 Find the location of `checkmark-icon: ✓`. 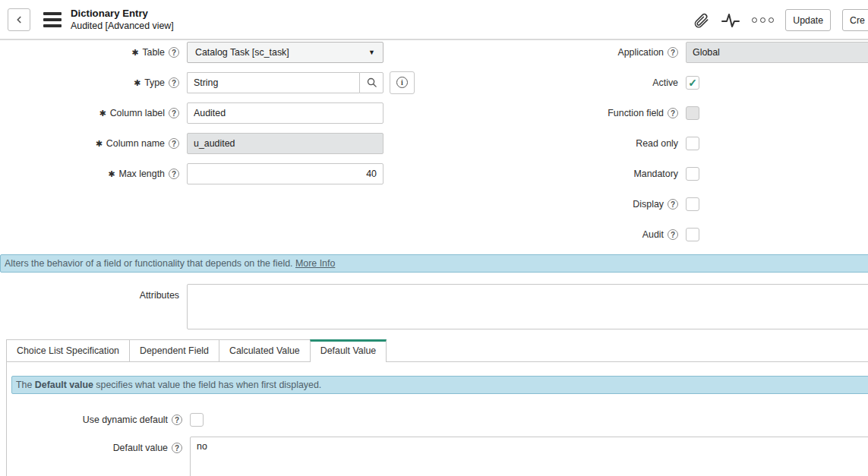

checkmark-icon: ✓ is located at coordinates (693, 83).